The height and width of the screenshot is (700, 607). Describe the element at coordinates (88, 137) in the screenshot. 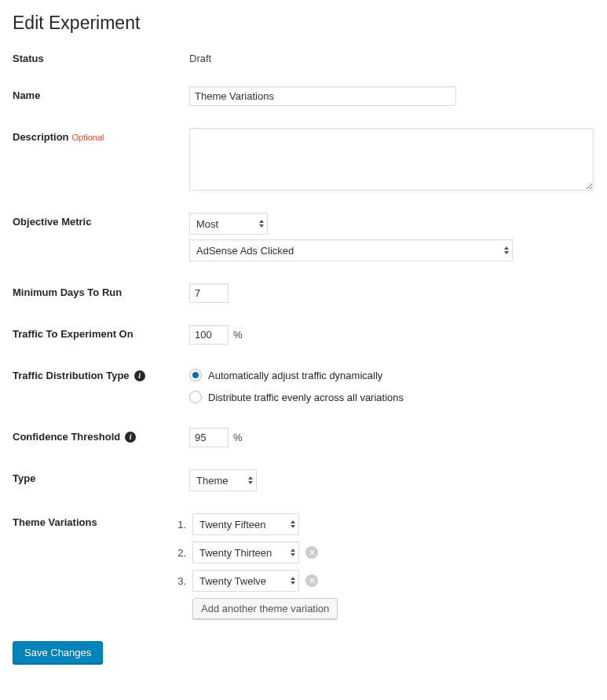

I see `optional-badge: Optional` at that location.